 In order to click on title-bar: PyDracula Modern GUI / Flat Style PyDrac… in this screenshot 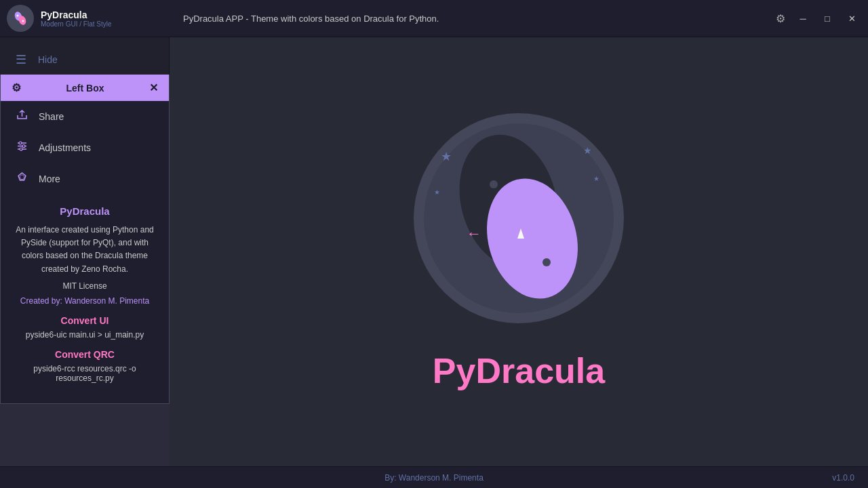, I will do `click(434, 19)`.